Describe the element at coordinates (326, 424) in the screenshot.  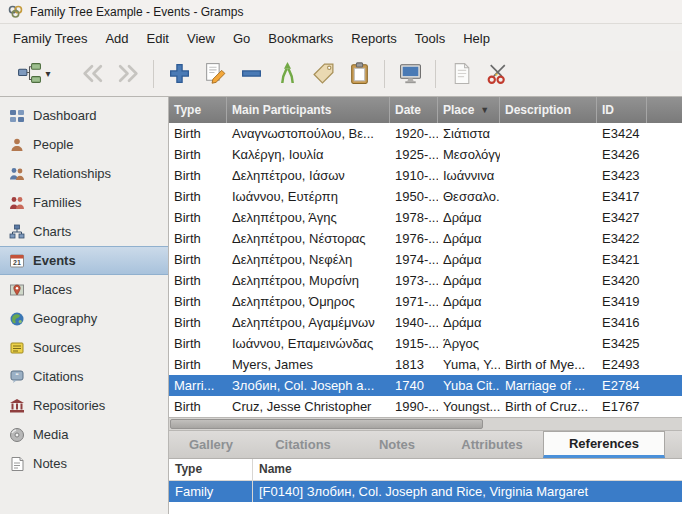
I see `scrollbar-thumb` at that location.